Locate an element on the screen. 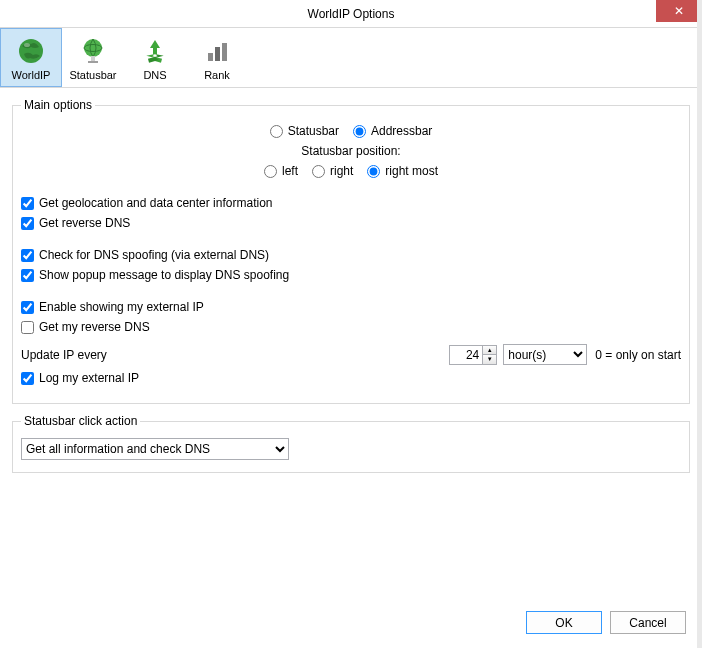 Image resolution: width=702 pixels, height=648 pixels. globe-icon is located at coordinates (31, 51).